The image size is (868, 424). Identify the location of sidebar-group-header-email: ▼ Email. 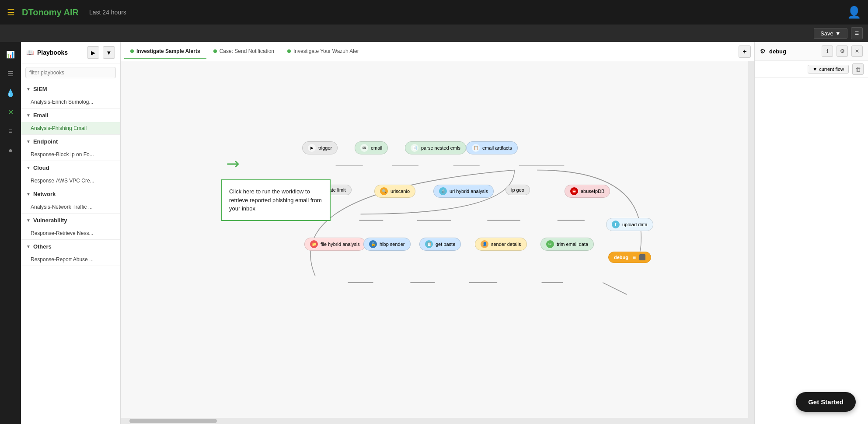
(71, 116).